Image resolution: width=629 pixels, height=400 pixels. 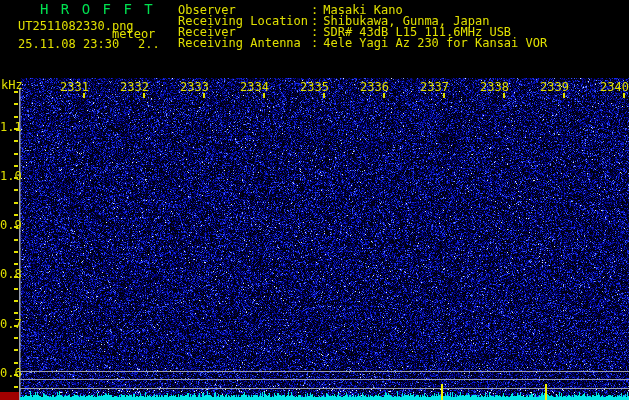 I want to click on x-tick-label: 2336, so click(x=374, y=88).